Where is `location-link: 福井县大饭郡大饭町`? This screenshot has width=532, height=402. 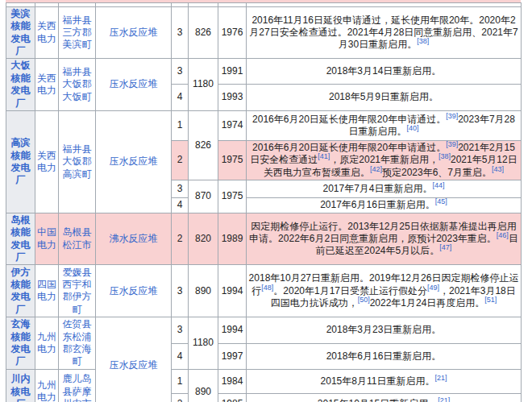
location-link: 福井县大饭郡大饭町 is located at coordinates (77, 84).